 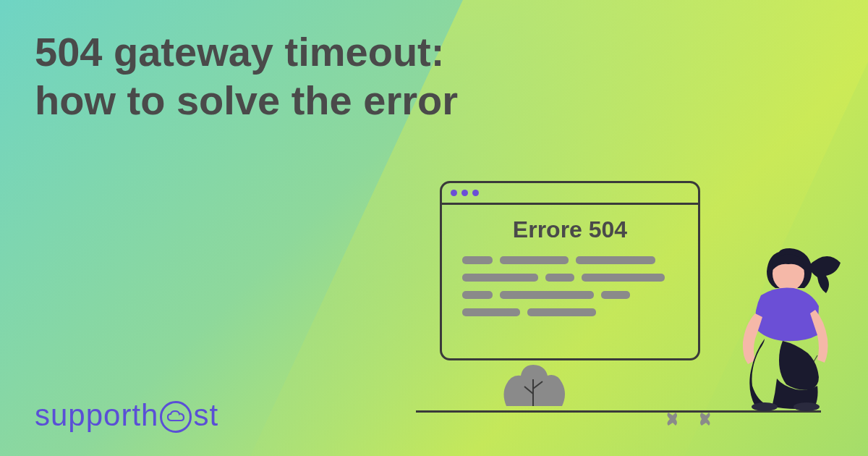 What do you see at coordinates (535, 382) in the screenshot?
I see `bush-icon` at bounding box center [535, 382].